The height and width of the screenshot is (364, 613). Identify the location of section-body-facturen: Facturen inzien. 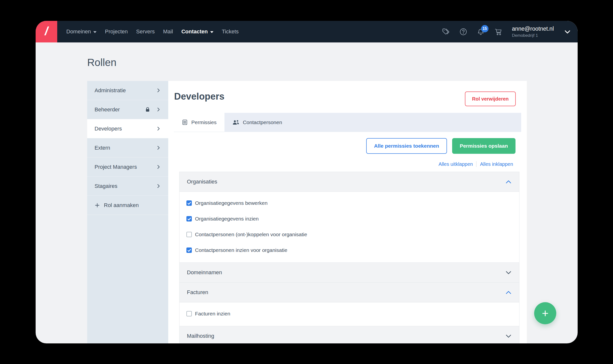
(349, 314).